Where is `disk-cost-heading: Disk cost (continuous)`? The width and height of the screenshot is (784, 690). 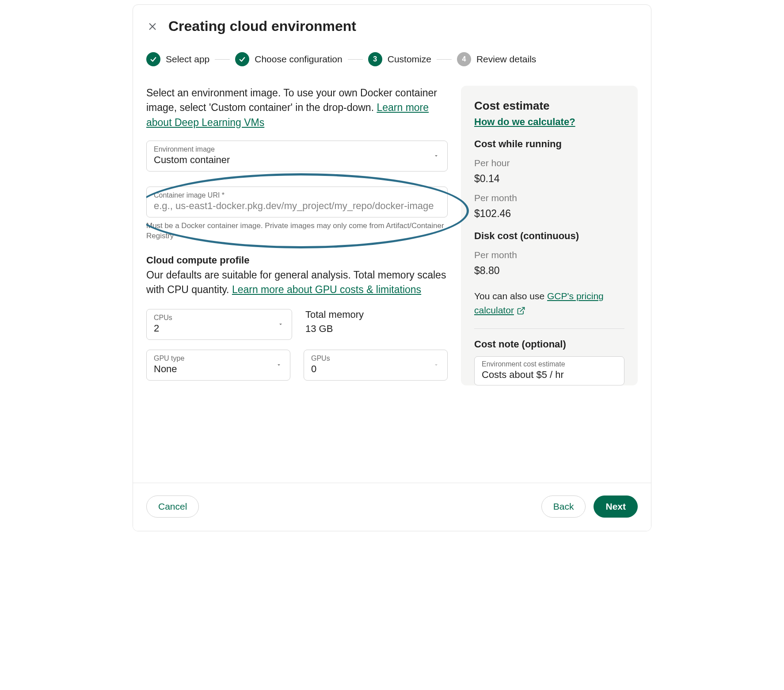 disk-cost-heading: Disk cost (continuous) is located at coordinates (549, 236).